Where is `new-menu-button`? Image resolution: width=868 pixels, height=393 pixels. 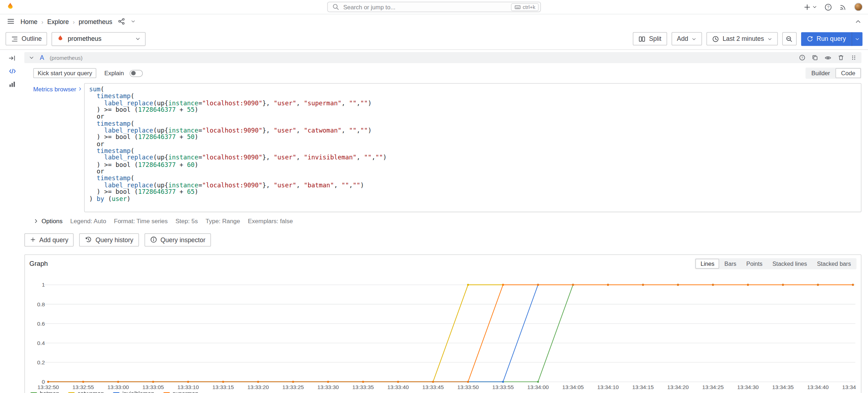
new-menu-button is located at coordinates (810, 7).